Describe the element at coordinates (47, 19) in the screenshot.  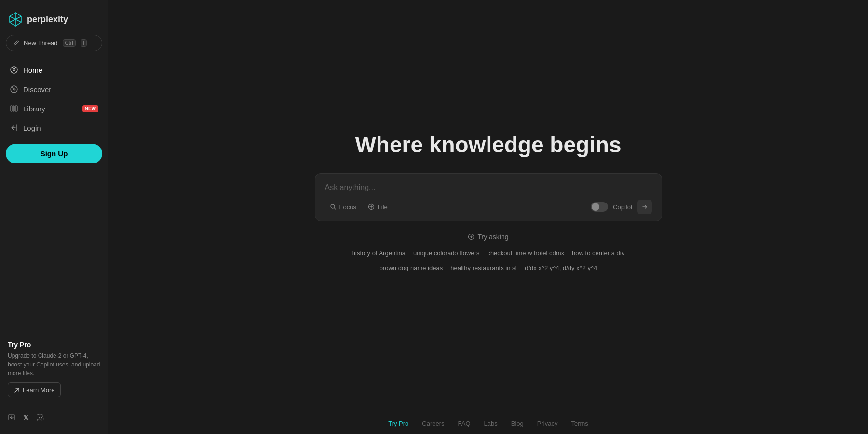
I see `app-name: perplexity` at that location.